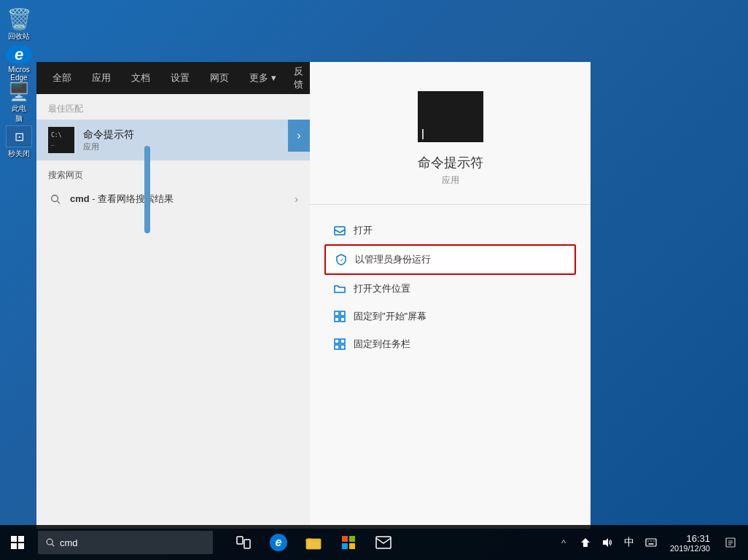 The width and height of the screenshot is (748, 560). Describe the element at coordinates (147, 190) in the screenshot. I see `scroll-indicator` at that location.